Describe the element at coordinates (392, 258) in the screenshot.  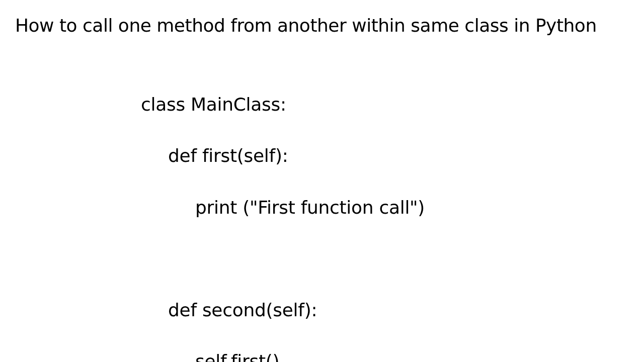
I see `blank-line` at that location.